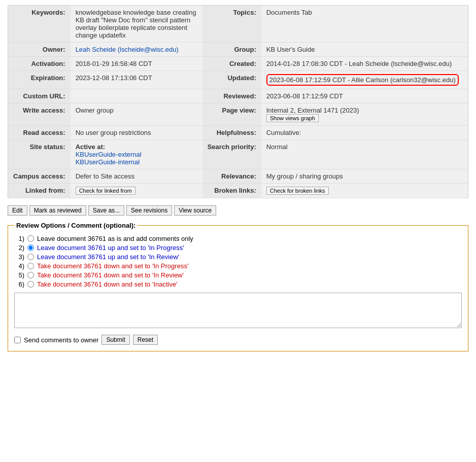  I want to click on custom-url-label: Custom URL:, so click(40, 96).